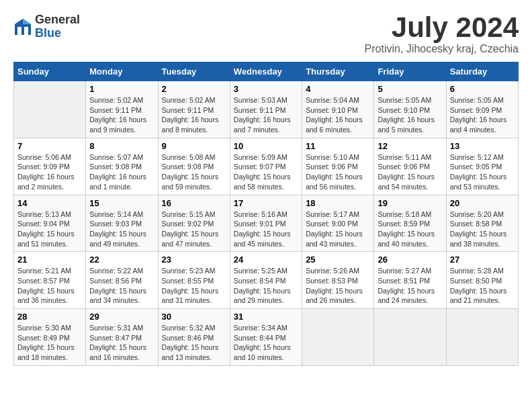 Image resolution: width=532 pixels, height=411 pixels. What do you see at coordinates (410, 110) in the screenshot?
I see `calendar-cell: 5Sunrise: 5:05 AMSunset: 9:10 PMDaylight…` at bounding box center [410, 110].